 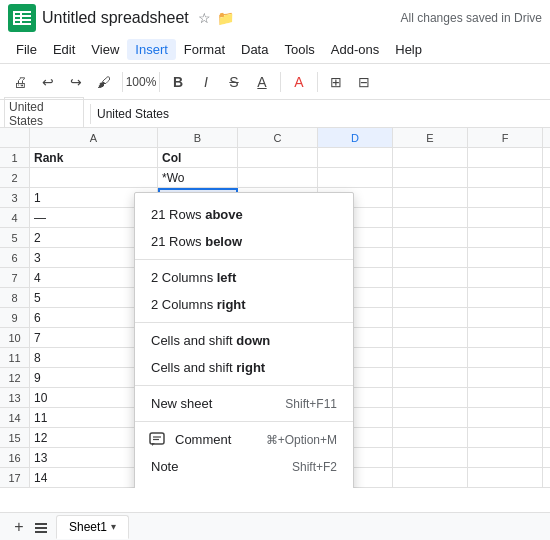 I want to click on cell-f13, so click(x=506, y=398).